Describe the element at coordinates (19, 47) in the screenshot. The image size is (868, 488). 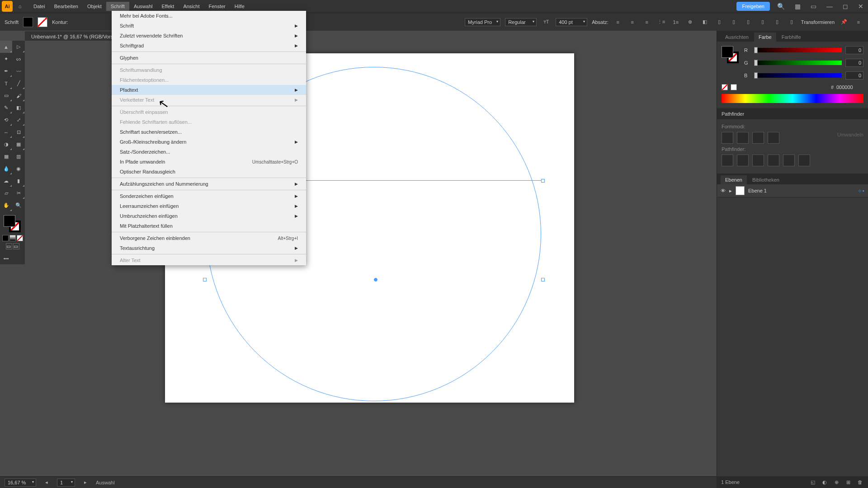
I see `direct-selection-tool: ▷` at that location.